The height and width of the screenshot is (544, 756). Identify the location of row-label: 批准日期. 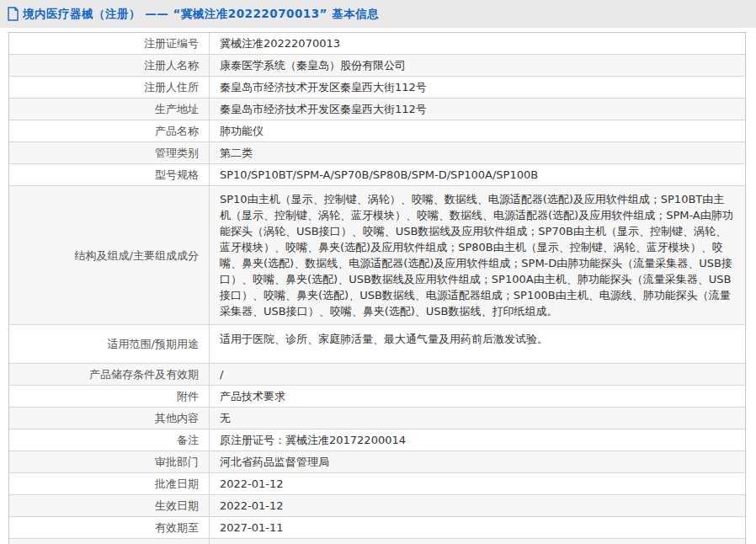
(109, 483).